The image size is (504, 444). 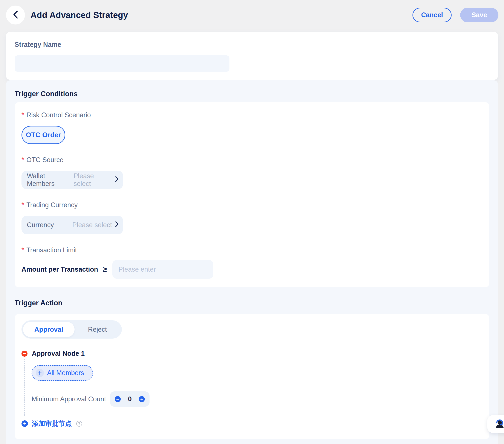 What do you see at coordinates (163, 269) in the screenshot?
I see `amount-input` at bounding box center [163, 269].